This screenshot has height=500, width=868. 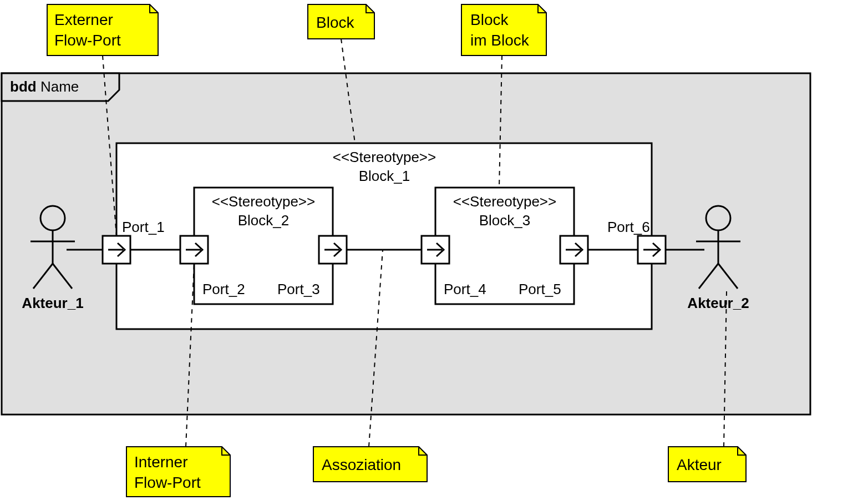 What do you see at coordinates (505, 220) in the screenshot?
I see `block-3-name: Block_3` at bounding box center [505, 220].